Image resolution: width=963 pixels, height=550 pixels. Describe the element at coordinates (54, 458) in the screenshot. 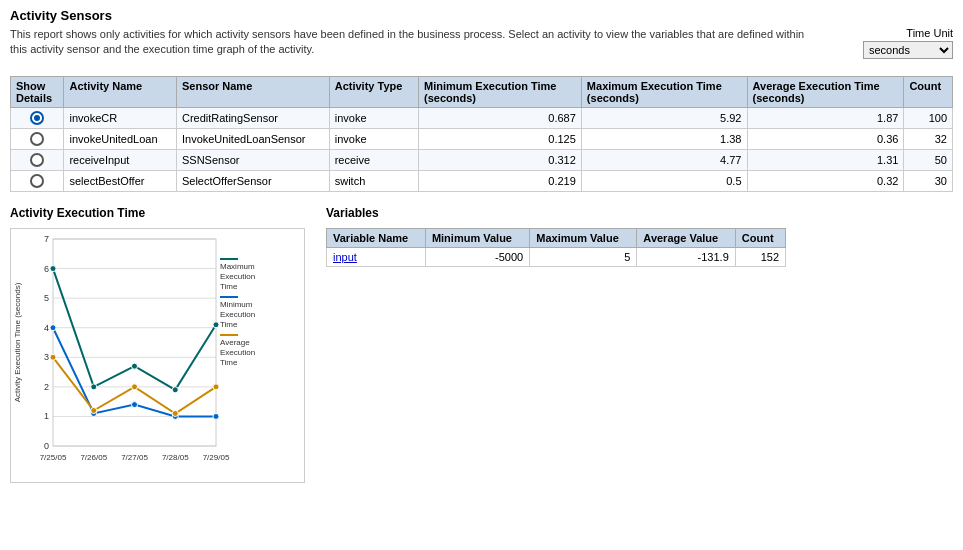

I see `svg-text: 7/25/05` at that location.